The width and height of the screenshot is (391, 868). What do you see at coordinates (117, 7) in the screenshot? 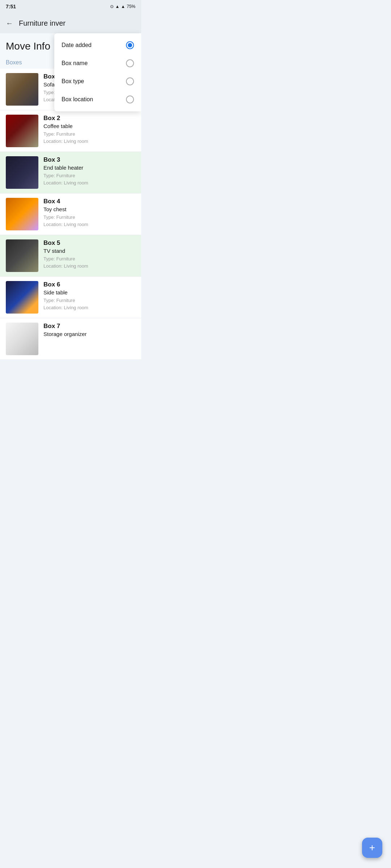
I see `wifi-icon: ▲` at bounding box center [117, 7].